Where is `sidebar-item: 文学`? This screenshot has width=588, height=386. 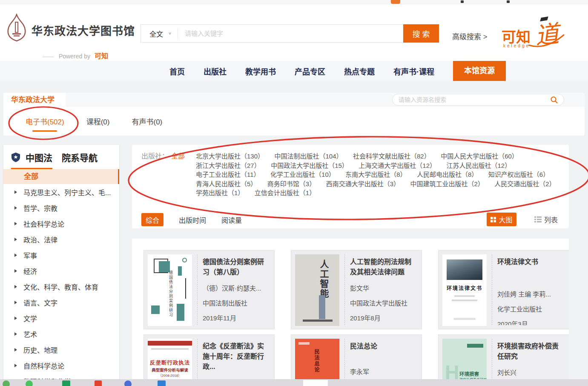
sidebar-item: 文学 is located at coordinates (61, 318).